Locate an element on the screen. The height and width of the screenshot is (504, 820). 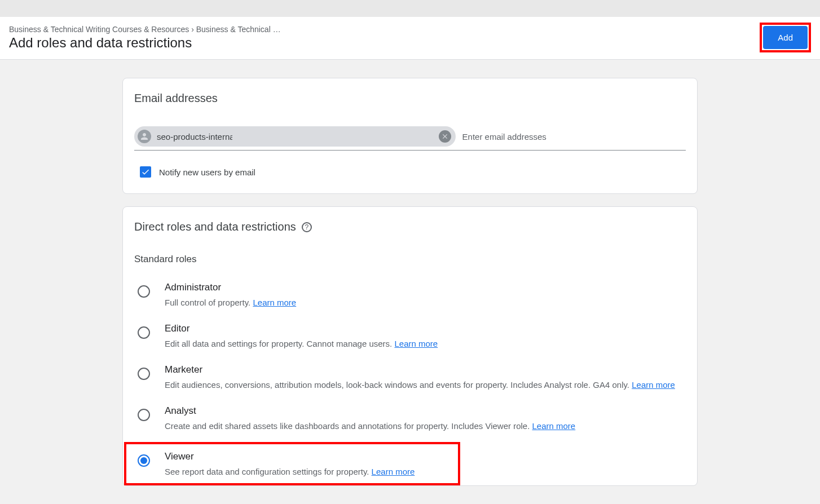
role-viewer: Viewer See report data and configuration… is located at coordinates (292, 462).